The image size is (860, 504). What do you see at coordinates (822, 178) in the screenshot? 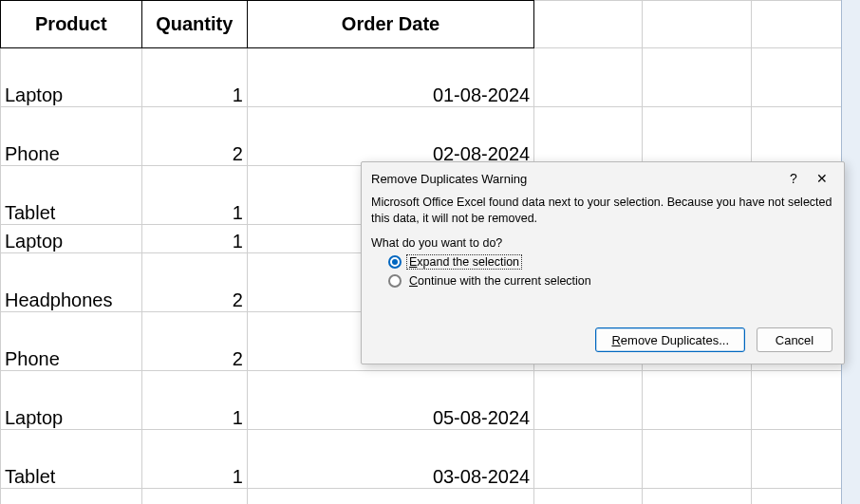
I see `close-button: ✕` at bounding box center [822, 178].